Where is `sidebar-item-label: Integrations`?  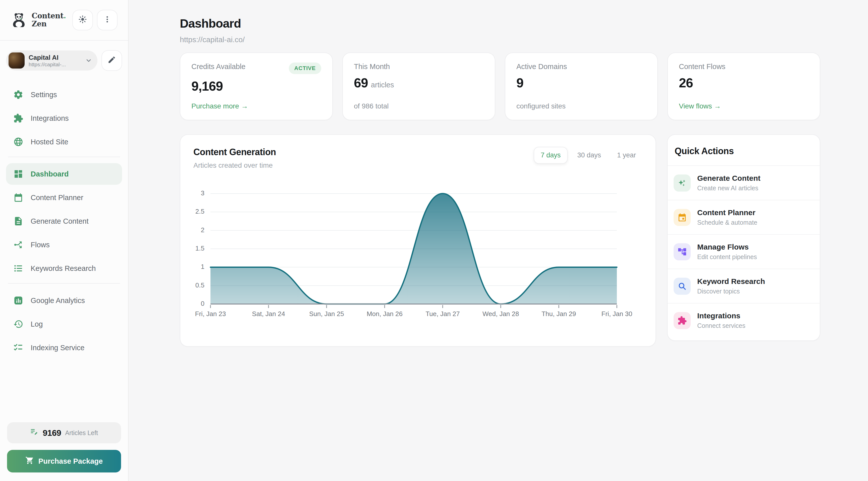
sidebar-item-label: Integrations is located at coordinates (50, 119).